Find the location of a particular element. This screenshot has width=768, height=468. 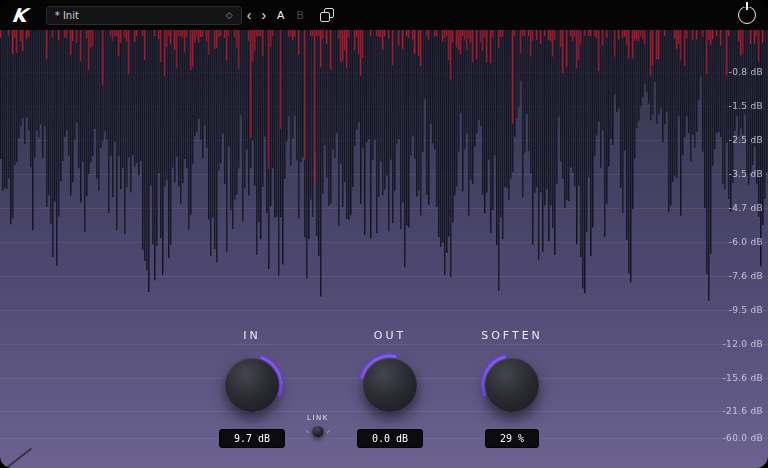

link-row is located at coordinates (318, 432).